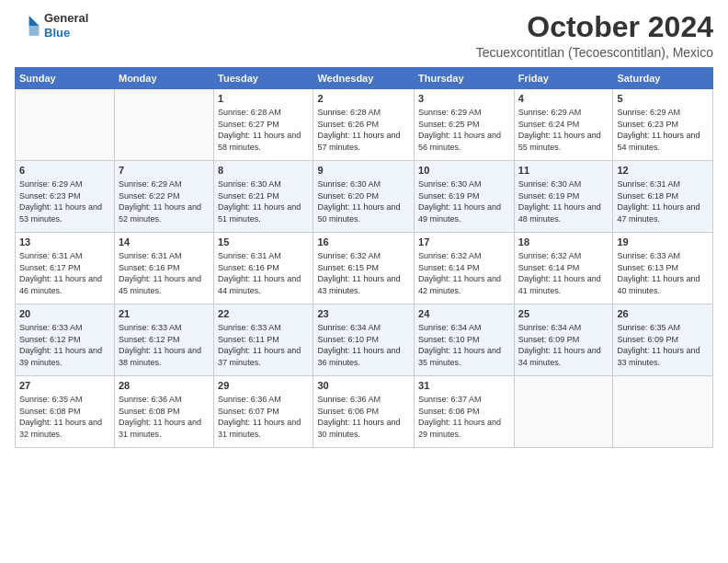 The width and height of the screenshot is (728, 563). I want to click on day-number: 9, so click(364, 171).